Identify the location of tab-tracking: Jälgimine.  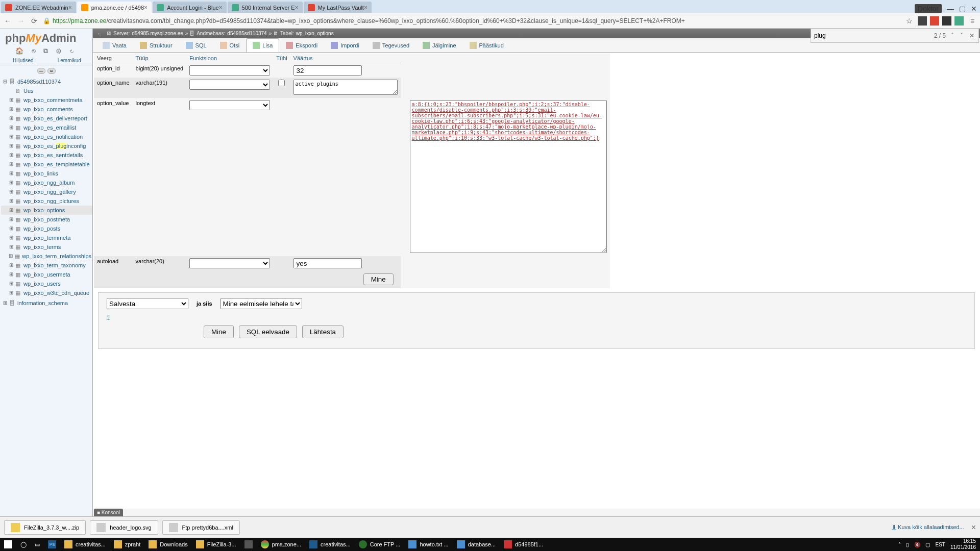
(439, 45).